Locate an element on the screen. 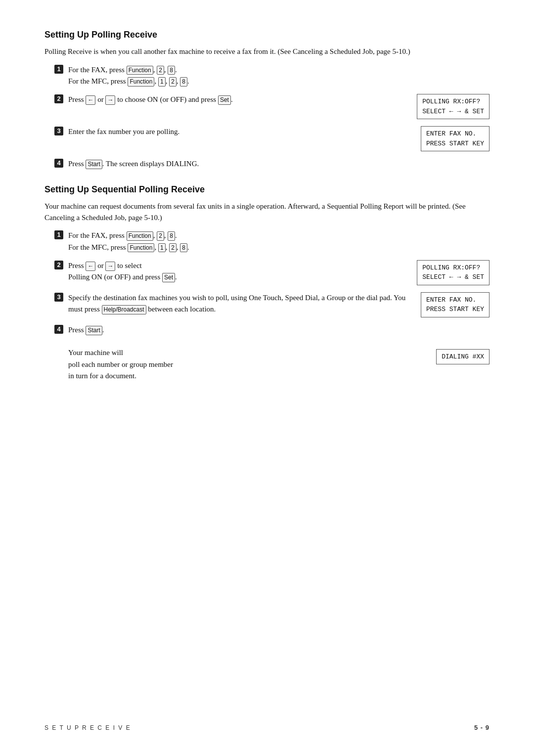 The width and height of the screenshot is (534, 756). key-8-s1: 8 is located at coordinates (171, 236).